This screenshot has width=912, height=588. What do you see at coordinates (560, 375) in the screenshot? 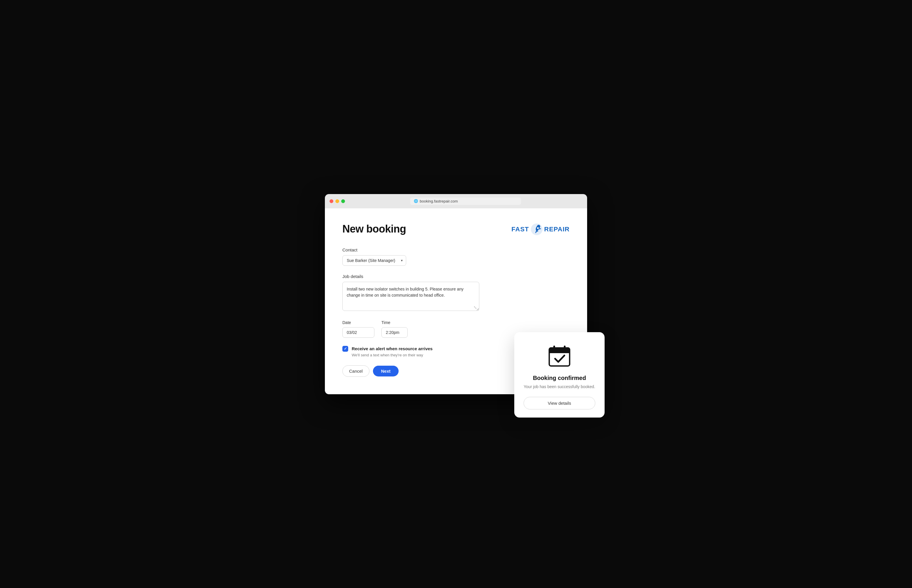
I see `confirmation-card: Booking confirmed Your job has been succ…` at bounding box center [560, 375].